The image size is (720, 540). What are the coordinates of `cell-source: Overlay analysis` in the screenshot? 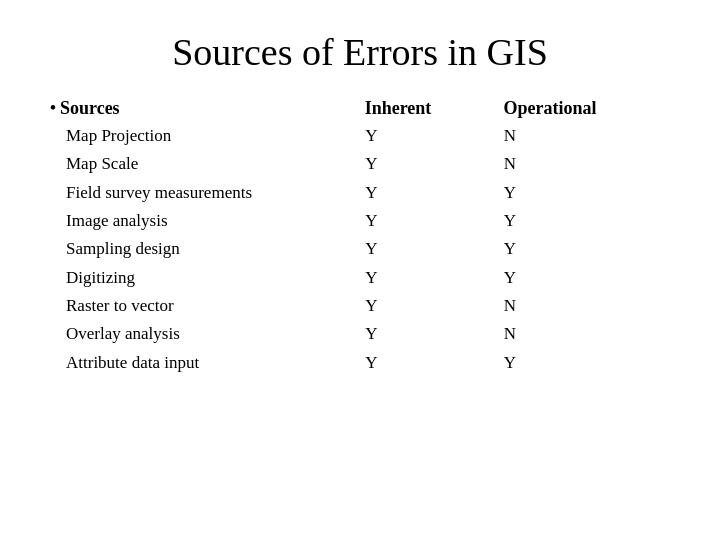 It's located at (208, 334).